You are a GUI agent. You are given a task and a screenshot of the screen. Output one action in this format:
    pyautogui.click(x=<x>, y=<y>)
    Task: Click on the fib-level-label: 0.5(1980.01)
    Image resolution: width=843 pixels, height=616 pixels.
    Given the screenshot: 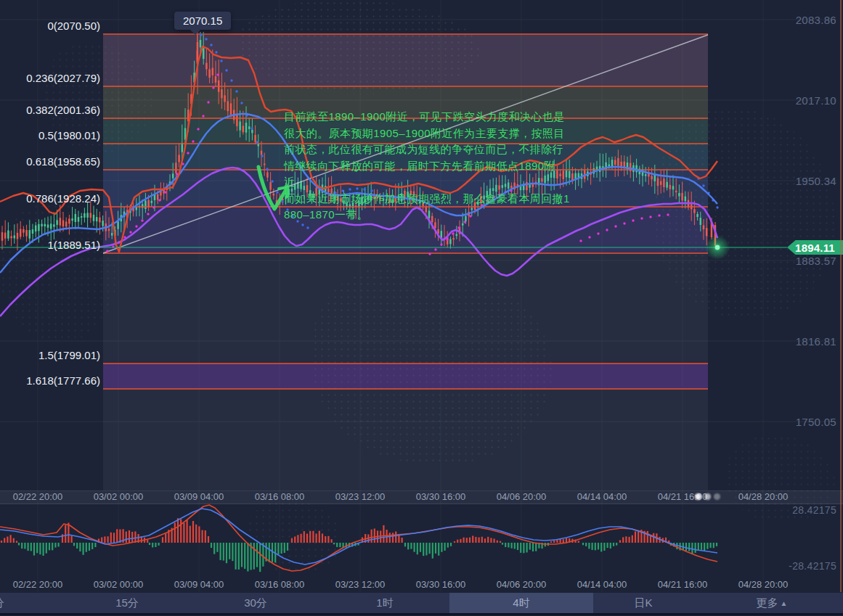 What is the action you would take?
    pyautogui.click(x=70, y=136)
    